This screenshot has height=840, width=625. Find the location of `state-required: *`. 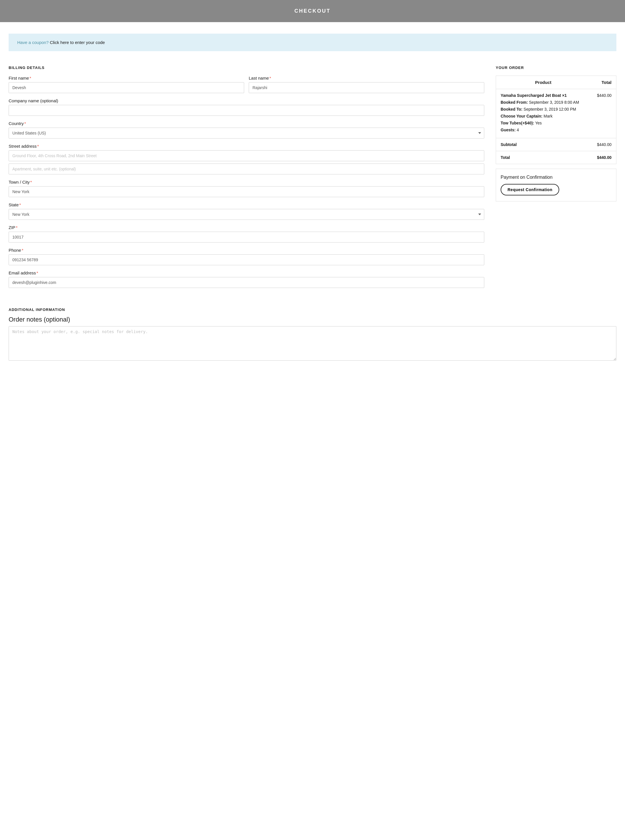

state-required: * is located at coordinates (20, 204).